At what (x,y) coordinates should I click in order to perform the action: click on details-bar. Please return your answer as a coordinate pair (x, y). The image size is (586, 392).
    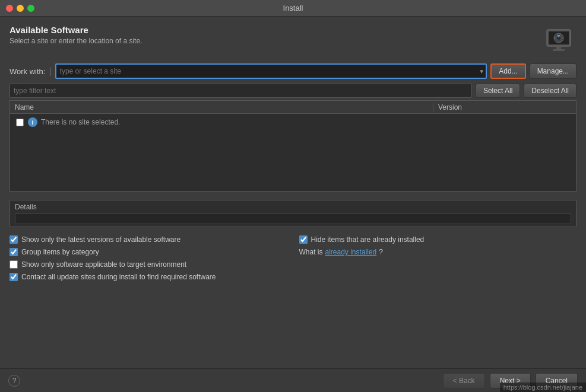
    Looking at the image, I should click on (293, 219).